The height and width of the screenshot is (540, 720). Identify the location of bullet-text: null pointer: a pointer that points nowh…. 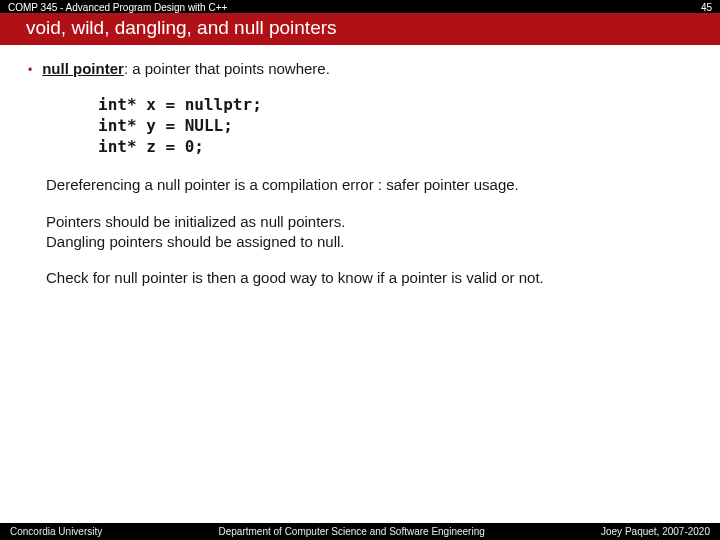
(186, 69).